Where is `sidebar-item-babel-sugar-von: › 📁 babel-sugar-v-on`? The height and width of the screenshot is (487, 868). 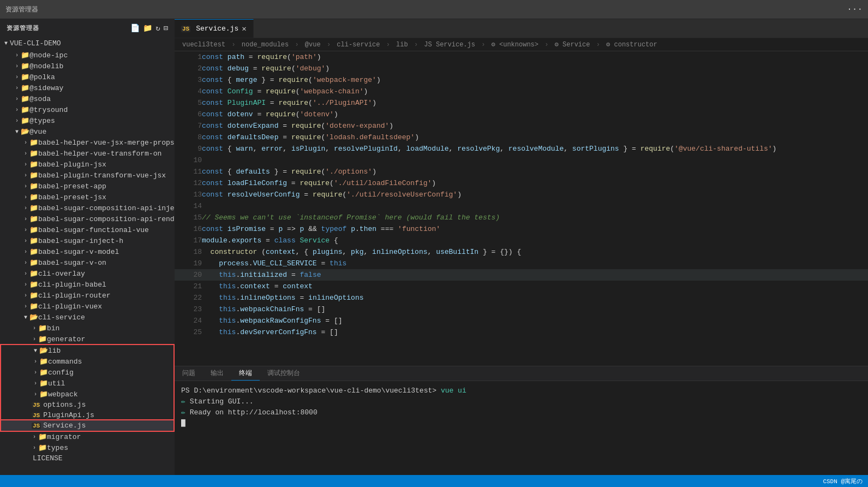
sidebar-item-babel-sugar-von: › 📁 babel-sugar-v-on is located at coordinates (87, 263).